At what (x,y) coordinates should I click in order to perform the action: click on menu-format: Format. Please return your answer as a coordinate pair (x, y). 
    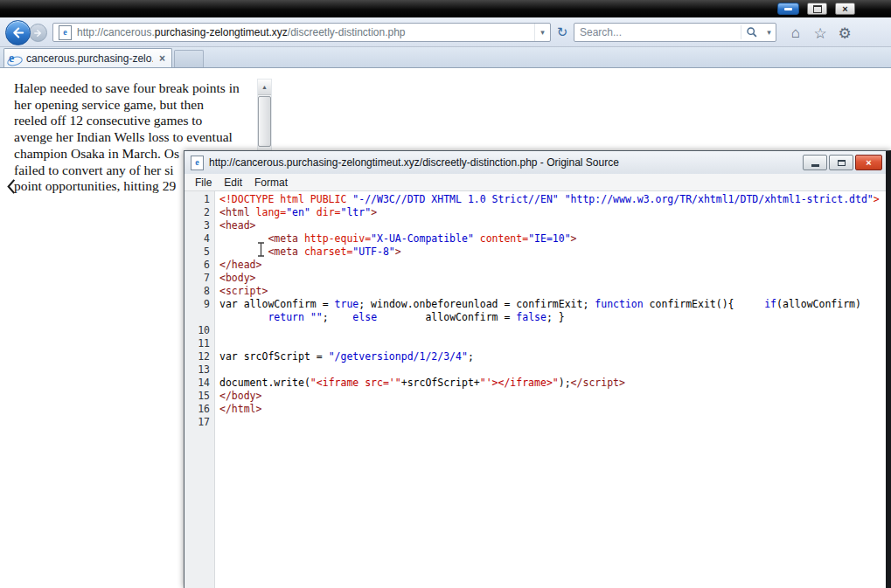
    Looking at the image, I should click on (271, 183).